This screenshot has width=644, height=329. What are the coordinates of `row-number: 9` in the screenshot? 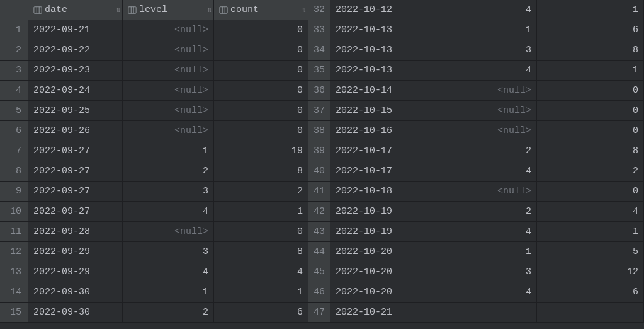 It's located at (14, 192).